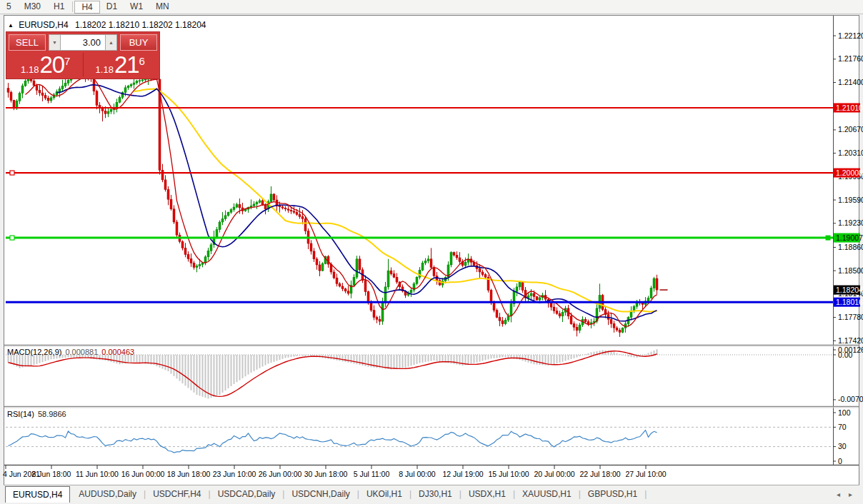 The image size is (863, 504). What do you see at coordinates (34, 352) in the screenshot?
I see `macd-name: MACD(12,26,9)` at bounding box center [34, 352].